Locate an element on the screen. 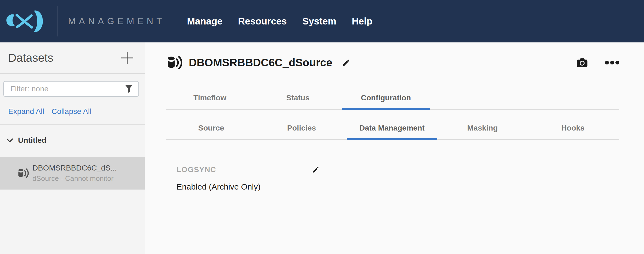  sidebar-title: Datasets is located at coordinates (31, 58).